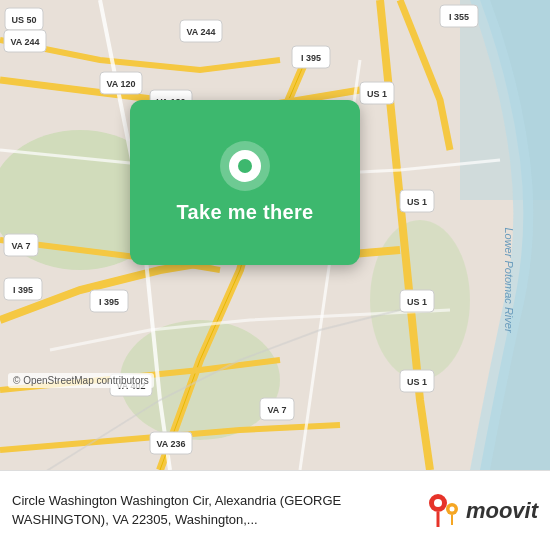 This screenshot has width=550, height=550. I want to click on svg-text: Lower Potomac River, so click(509, 280).